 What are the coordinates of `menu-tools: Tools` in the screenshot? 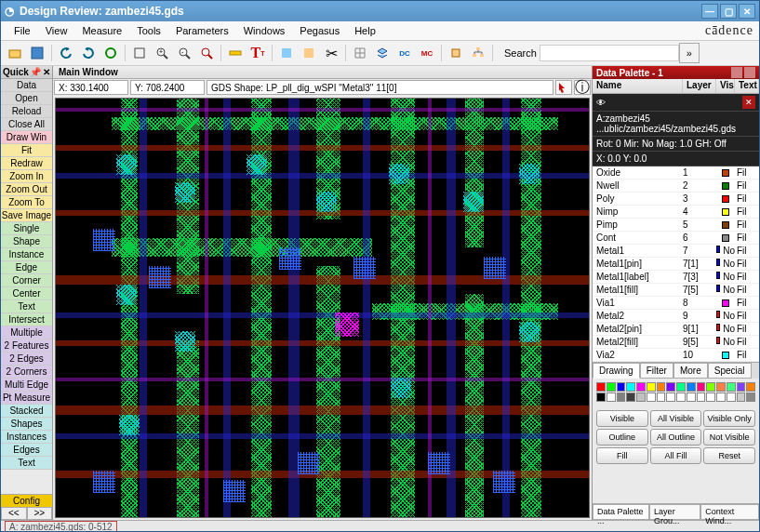 It's located at (149, 31).